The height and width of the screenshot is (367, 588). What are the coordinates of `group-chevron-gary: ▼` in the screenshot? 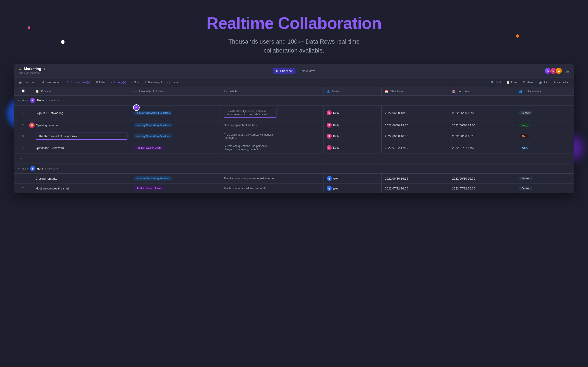 It's located at (19, 168).